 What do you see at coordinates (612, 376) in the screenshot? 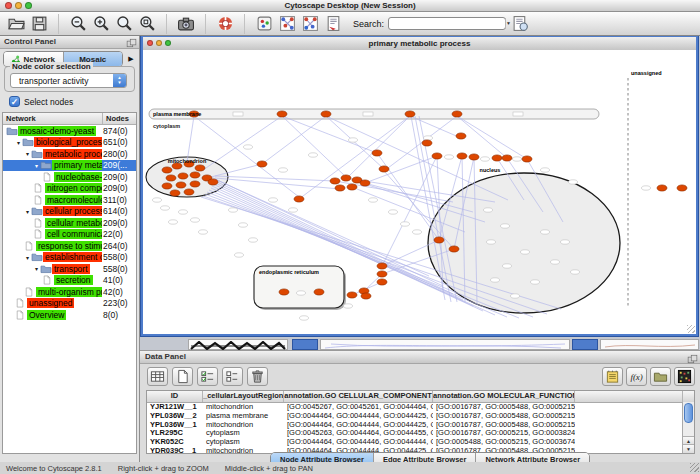
I see `attribute-notes-button` at bounding box center [612, 376].